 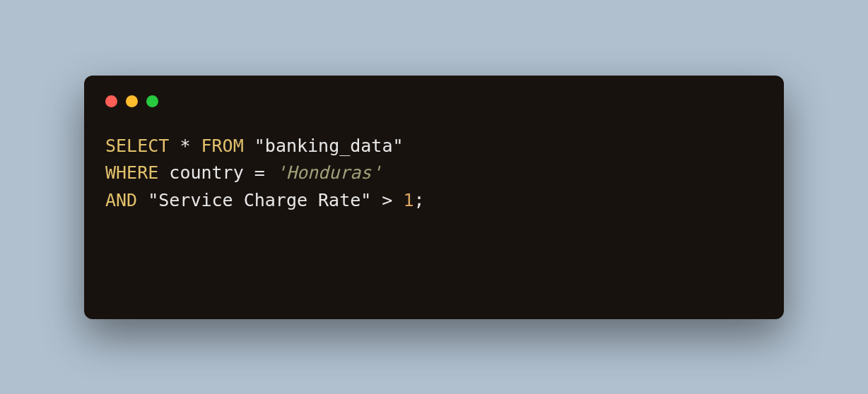 What do you see at coordinates (153, 102) in the screenshot?
I see `maximize-icon` at bounding box center [153, 102].